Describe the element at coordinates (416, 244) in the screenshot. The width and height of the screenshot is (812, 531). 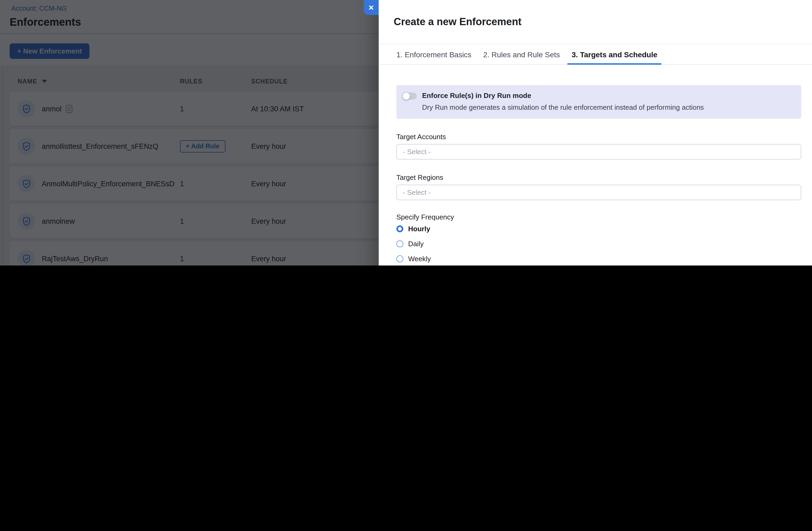
I see `frequency-option-label: Daily` at that location.